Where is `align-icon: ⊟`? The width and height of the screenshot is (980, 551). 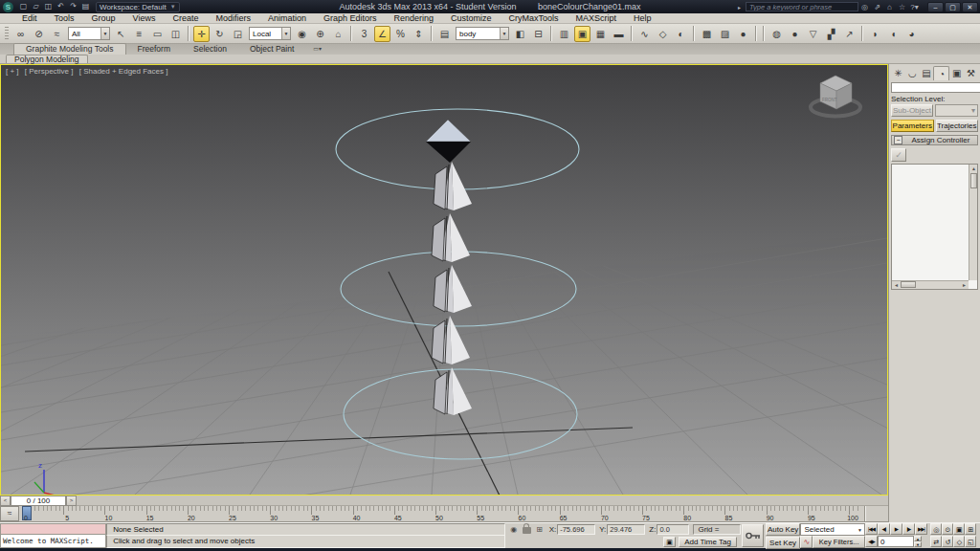 align-icon: ⊟ is located at coordinates (538, 34).